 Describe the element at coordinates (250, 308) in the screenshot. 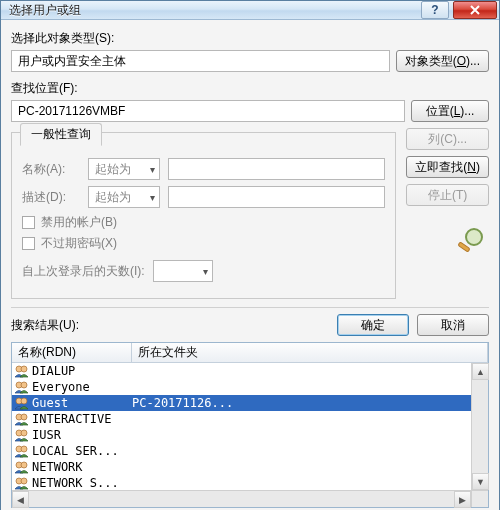

I see `divider` at that location.